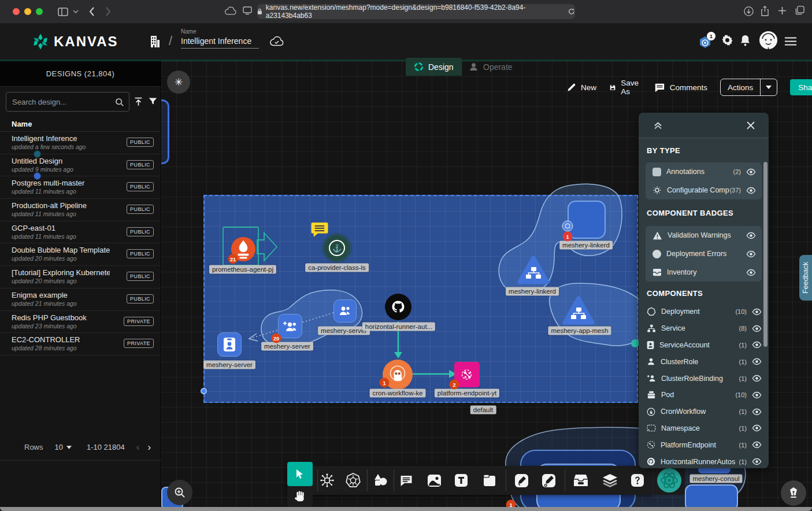 The height and width of the screenshot is (511, 812). I want to click on tool-kubernetes, so click(353, 480).